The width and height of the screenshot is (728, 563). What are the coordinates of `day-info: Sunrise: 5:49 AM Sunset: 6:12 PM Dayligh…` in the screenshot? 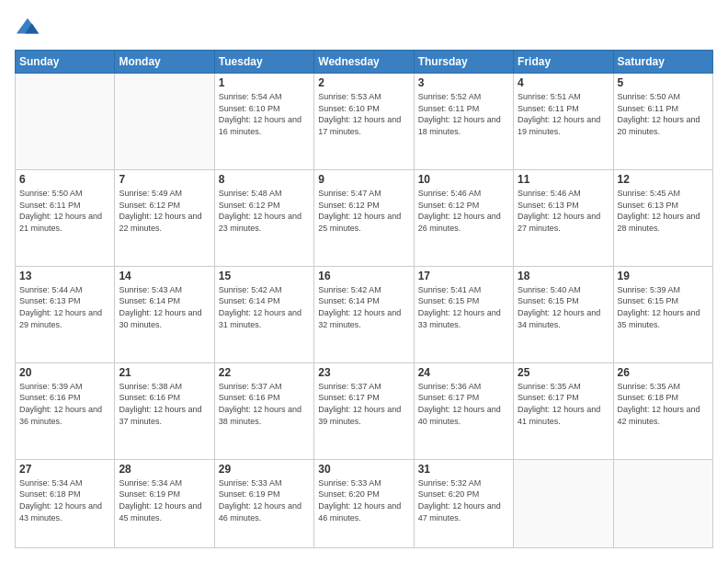 It's located at (164, 211).